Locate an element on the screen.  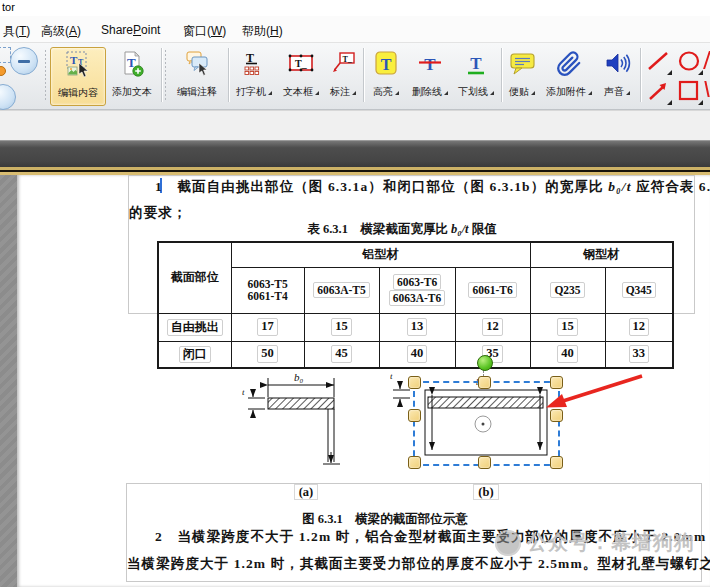
figure-label-a: (a) is located at coordinates (306, 492).